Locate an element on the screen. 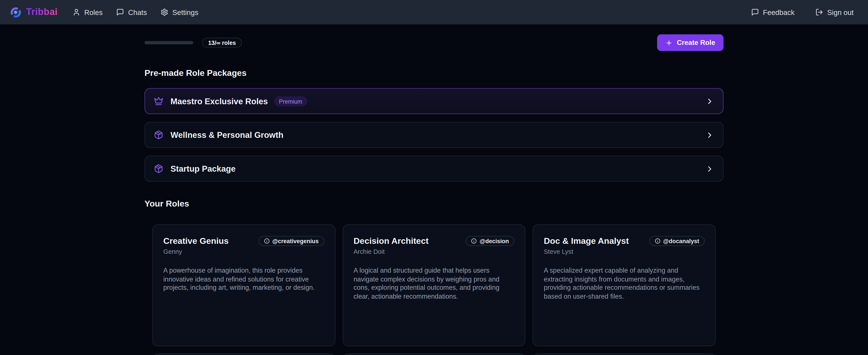 The image size is (868, 355). feedback-button: Feedback is located at coordinates (773, 12).